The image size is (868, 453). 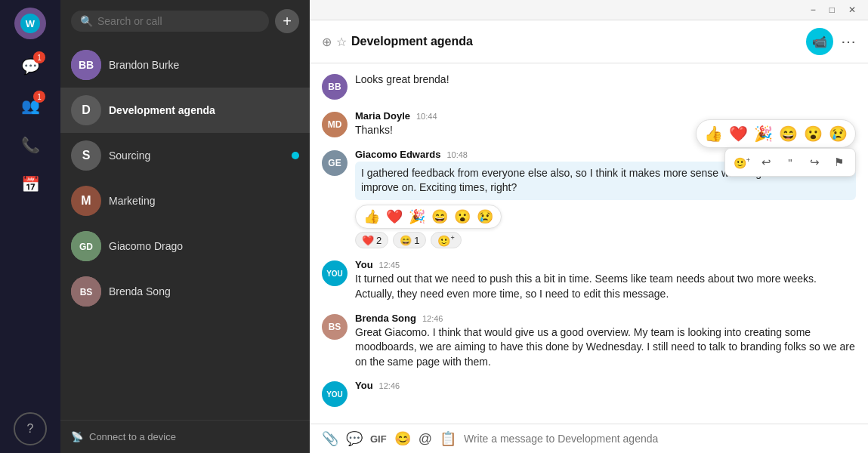 I want to click on chat-item-sourcing: S Sourcing, so click(x=185, y=156).